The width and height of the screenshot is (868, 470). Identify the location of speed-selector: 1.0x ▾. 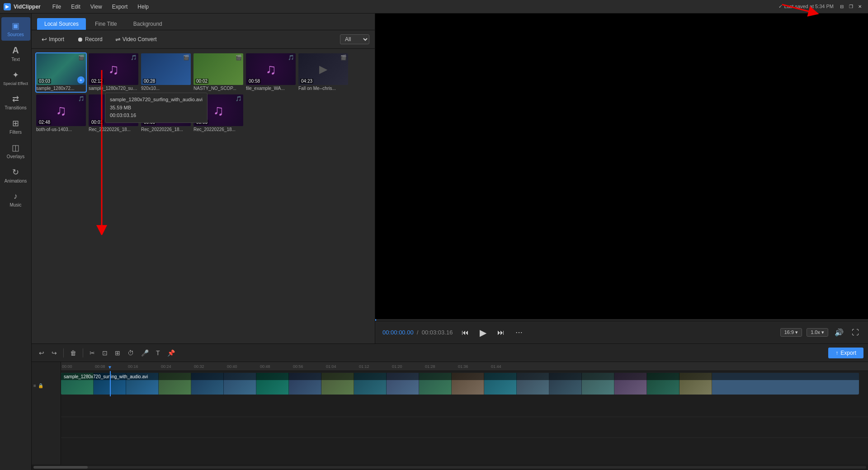
(817, 333).